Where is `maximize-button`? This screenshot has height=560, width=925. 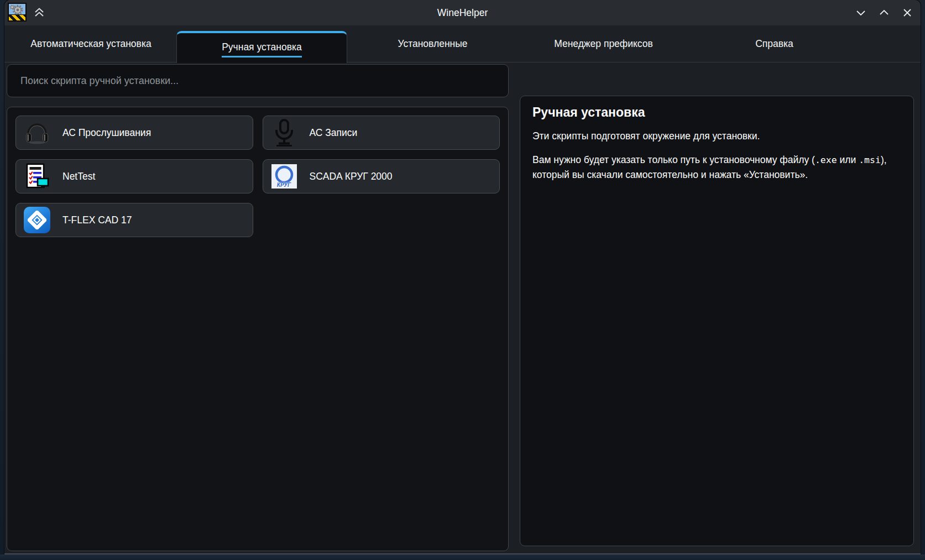
maximize-button is located at coordinates (884, 13).